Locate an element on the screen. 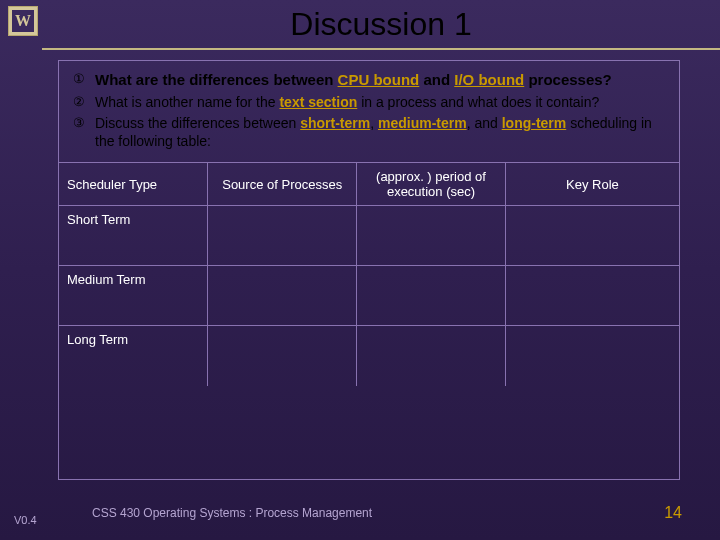 The height and width of the screenshot is (540, 720). question-number: ③ is located at coordinates (84, 123).